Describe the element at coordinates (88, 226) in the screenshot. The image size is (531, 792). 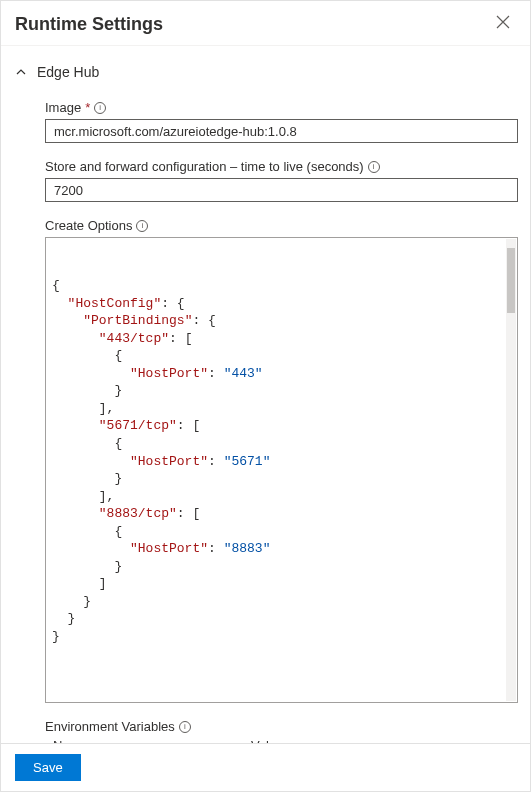
I see `create-options-label: Create Options` at that location.